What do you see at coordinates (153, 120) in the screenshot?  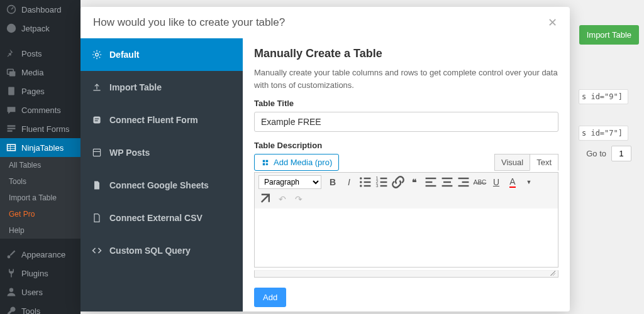 I see `option-label: Connect Fluent Form` at bounding box center [153, 120].